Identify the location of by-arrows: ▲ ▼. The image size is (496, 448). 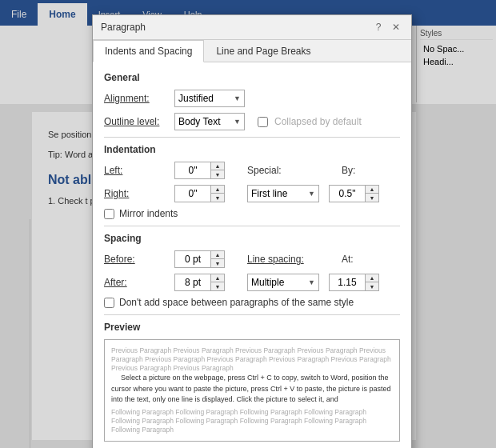
(371, 194).